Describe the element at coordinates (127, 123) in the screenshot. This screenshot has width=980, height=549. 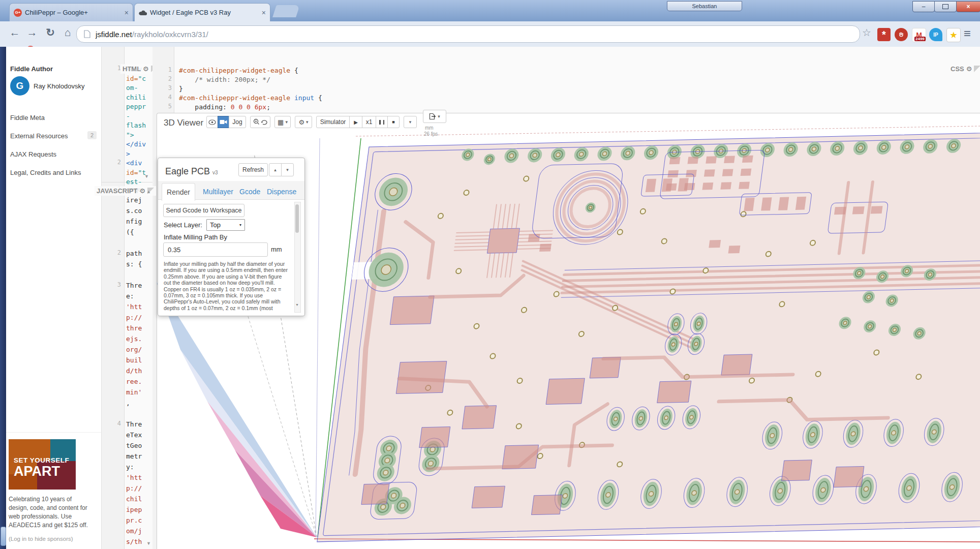
I see `html-editor: 12 <divid="com-chilipeppr-flash"></div><…` at that location.